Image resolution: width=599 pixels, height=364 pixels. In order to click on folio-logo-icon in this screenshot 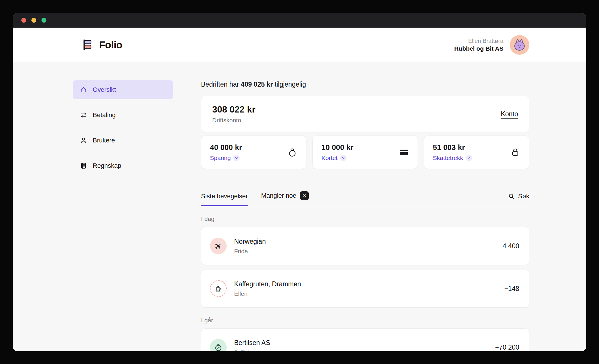, I will do `click(88, 45)`.